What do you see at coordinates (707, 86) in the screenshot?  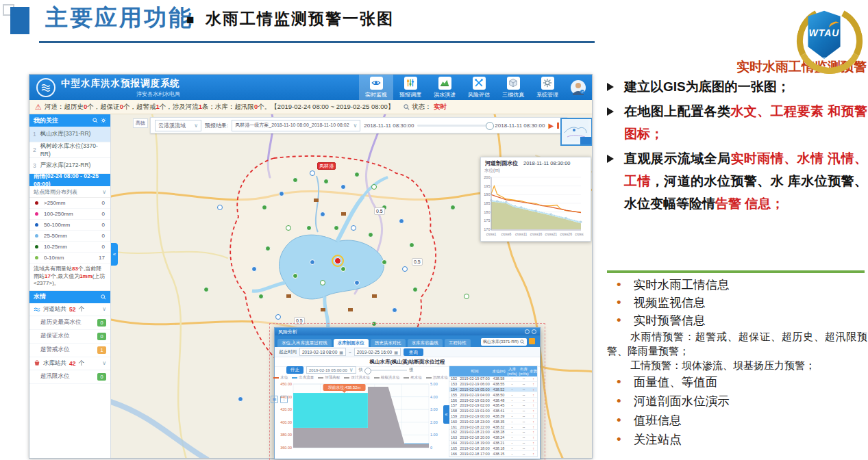 I see `feature-bullet-text: 建立以GIS为底图的一张图；` at bounding box center [707, 86].